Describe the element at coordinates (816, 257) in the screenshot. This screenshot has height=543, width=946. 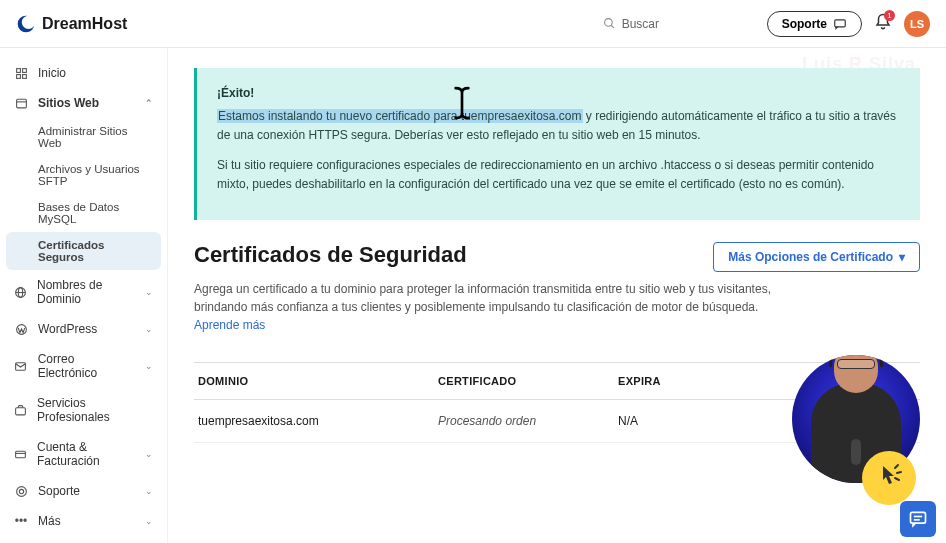
I see `more-options-button: Más Opciones de Certificado ▾` at that location.